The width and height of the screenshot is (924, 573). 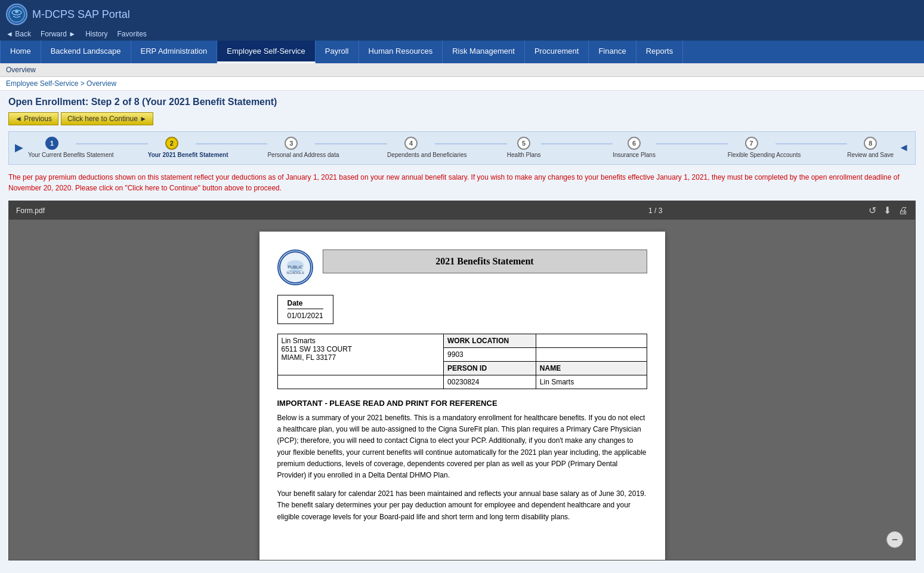 I want to click on step-4-label: Dependents and Beneficiaries, so click(x=411, y=155).